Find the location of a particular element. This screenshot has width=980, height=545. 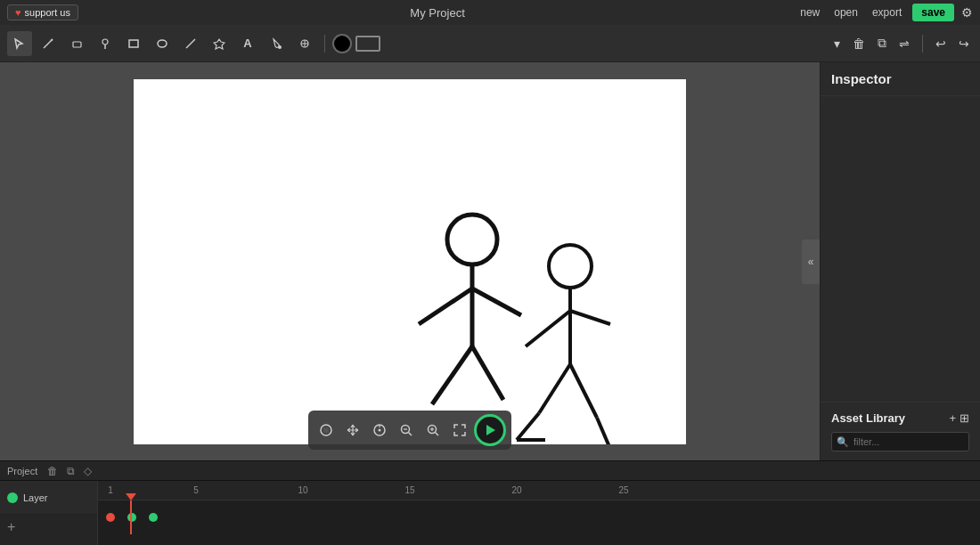

anchor-tool-btn is located at coordinates (380, 430).